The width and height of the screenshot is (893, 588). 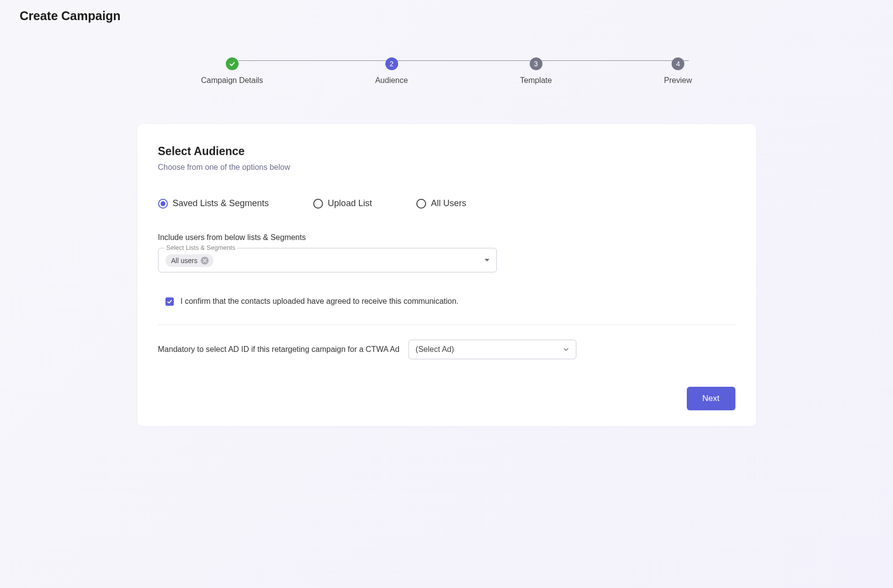 I want to click on step-label: Preview, so click(x=678, y=80).